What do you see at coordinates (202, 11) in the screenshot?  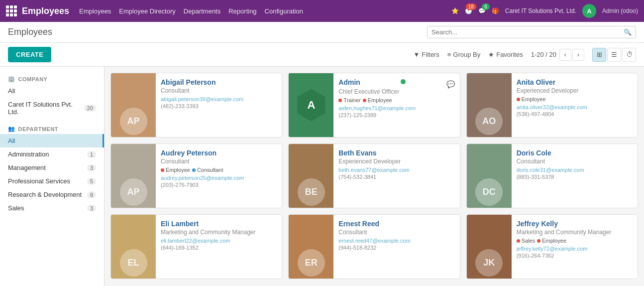 I see `nav-departments: Departments` at bounding box center [202, 11].